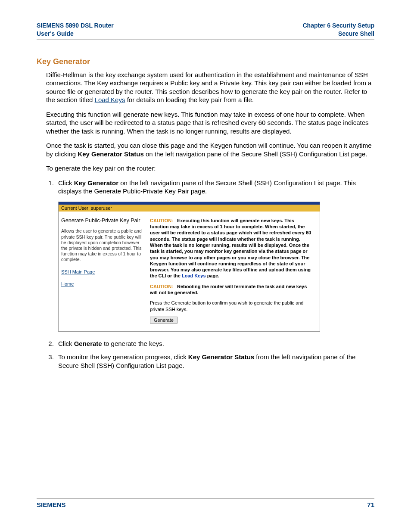  What do you see at coordinates (162, 221) in the screenshot?
I see `caution-label: CAUTION:` at bounding box center [162, 221].